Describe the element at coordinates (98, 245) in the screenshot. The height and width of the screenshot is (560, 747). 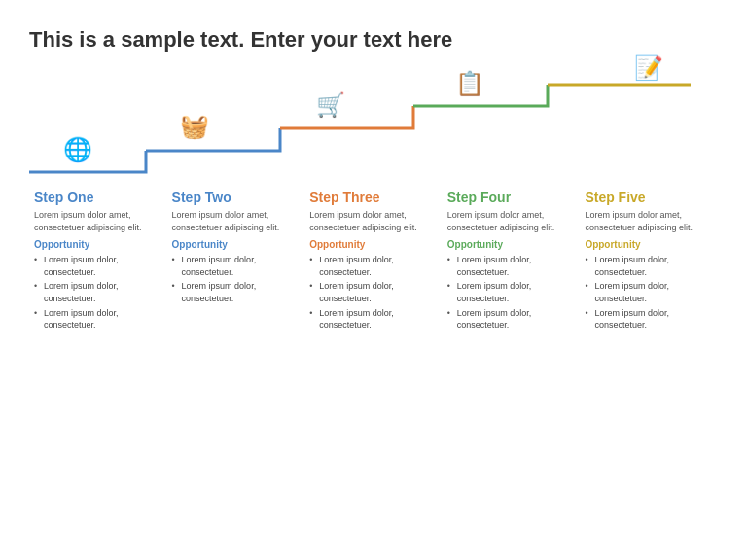
I see `step-1-opportunity-label: Opportunity` at that location.